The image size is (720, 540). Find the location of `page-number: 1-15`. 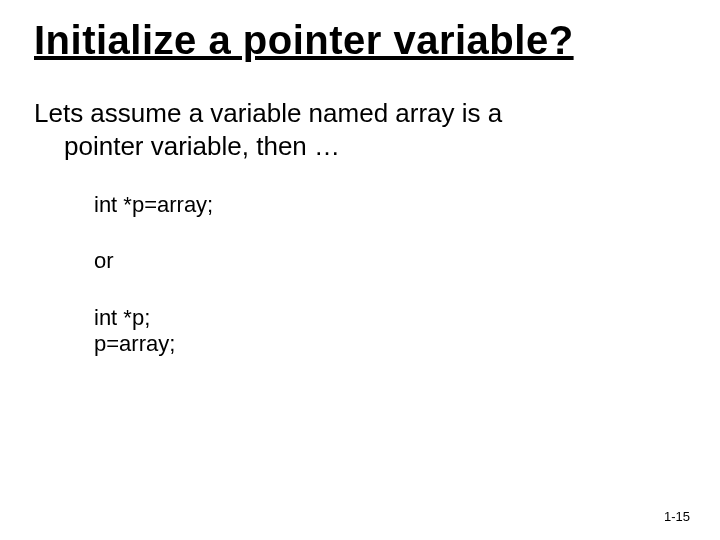

page-number: 1-15 is located at coordinates (677, 516).